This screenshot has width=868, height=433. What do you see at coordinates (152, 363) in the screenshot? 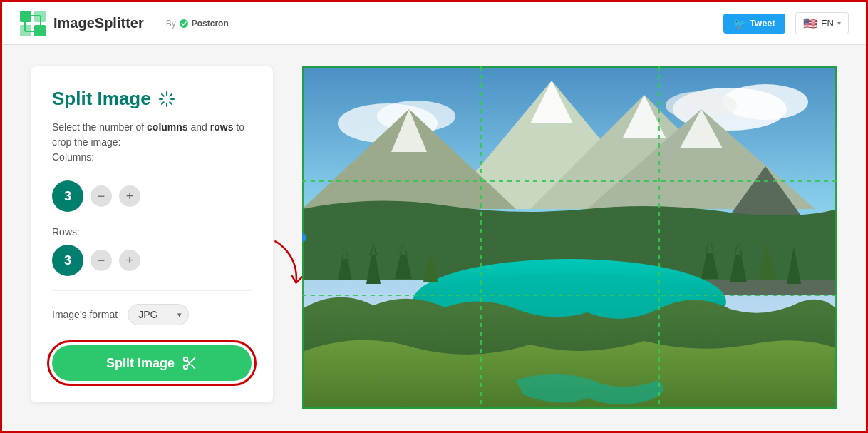
I see `split-image-button: Split Image` at bounding box center [152, 363].